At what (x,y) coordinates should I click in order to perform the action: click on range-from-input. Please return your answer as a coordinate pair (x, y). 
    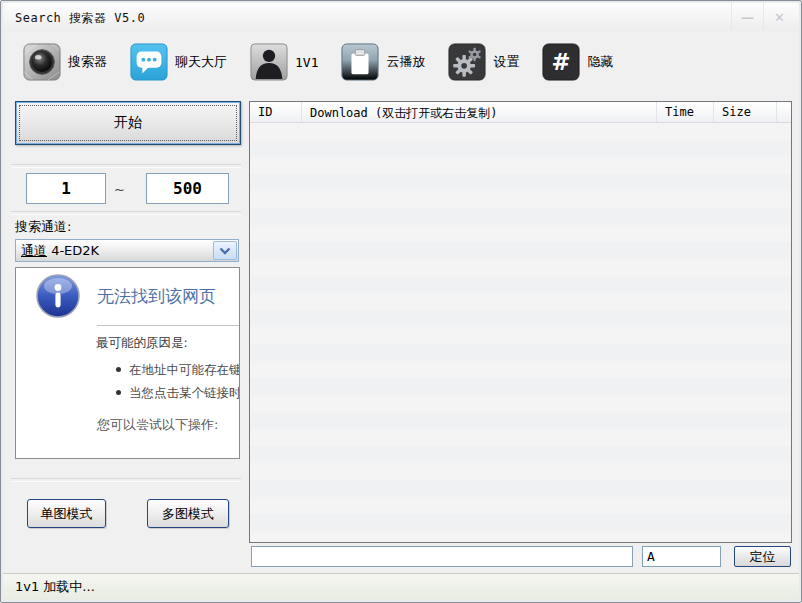
    Looking at the image, I should click on (66, 188).